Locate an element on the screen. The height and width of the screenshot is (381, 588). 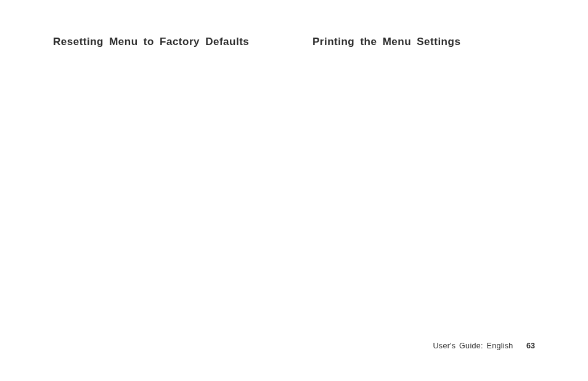
page-number: 63 is located at coordinates (531, 346).